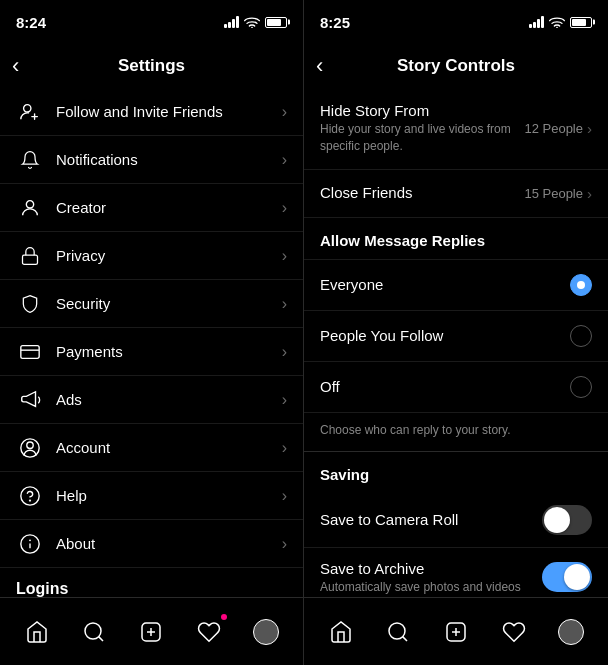 Image resolution: width=608 pixels, height=665 pixels. What do you see at coordinates (152, 208) in the screenshot?
I see `menu-item-creator: Creator ›` at bounding box center [152, 208].